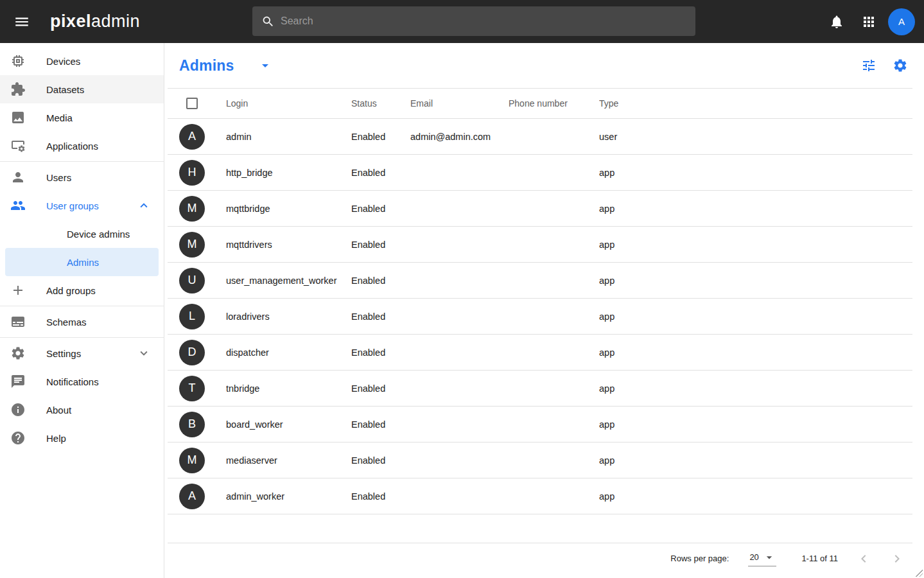 This screenshot has width=924, height=578. Describe the element at coordinates (192, 103) in the screenshot. I see `select-all-checkbox` at that location.